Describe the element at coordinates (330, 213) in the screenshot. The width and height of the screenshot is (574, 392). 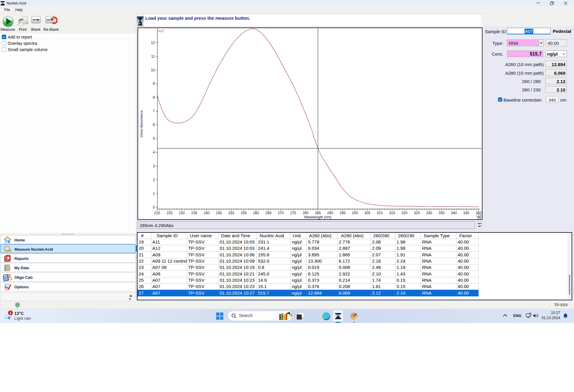
I see `svg-text: 290` at that location.